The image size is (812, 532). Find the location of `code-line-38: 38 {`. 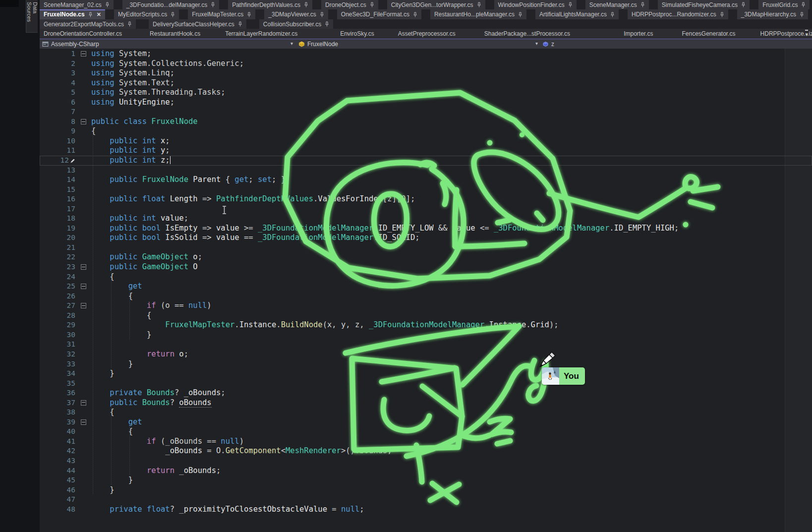

code-line-38: 38 { is located at coordinates (426, 413).